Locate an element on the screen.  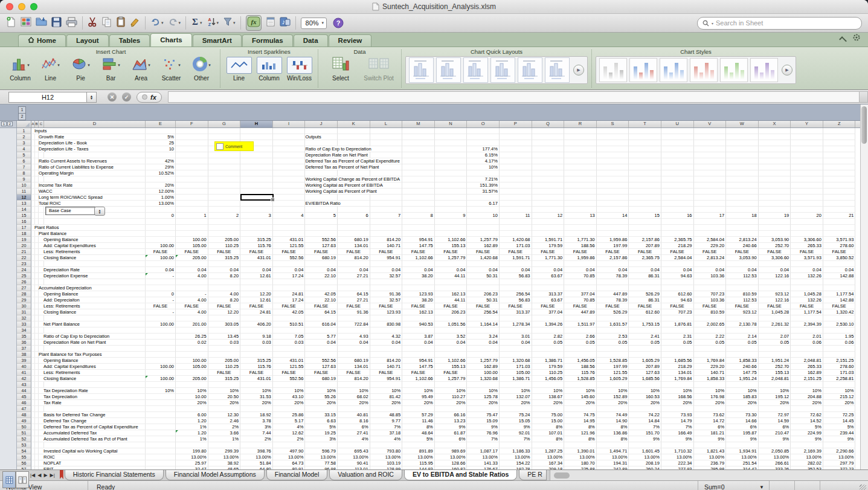
cell: 138.67 is located at coordinates (548, 397).